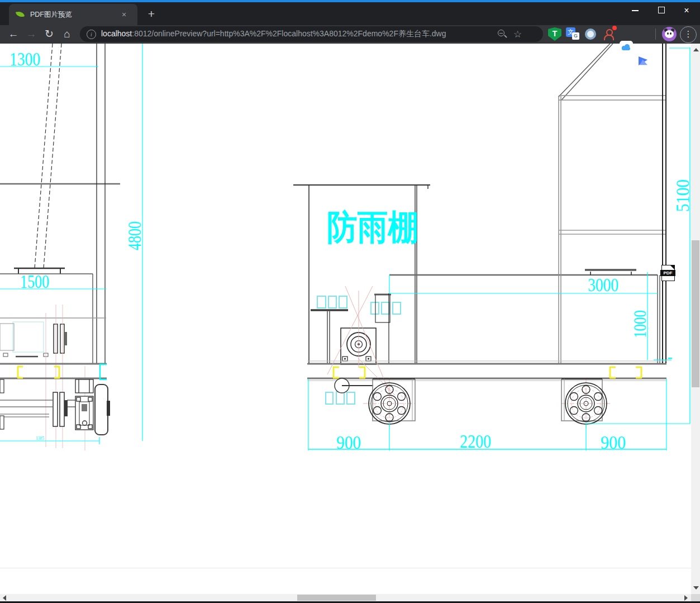  What do you see at coordinates (687, 10) in the screenshot?
I see `window-close-button: ×` at bounding box center [687, 10].